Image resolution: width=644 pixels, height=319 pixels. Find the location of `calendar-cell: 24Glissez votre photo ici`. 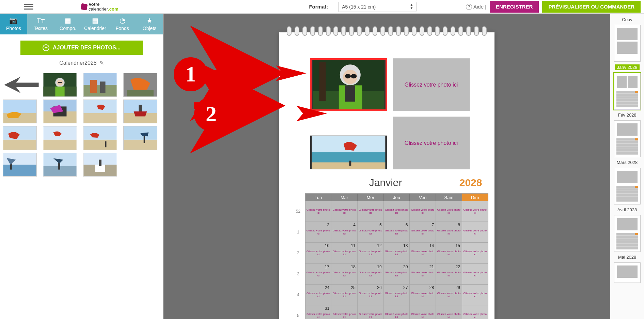

calendar-cell: 24Glissez votre photo ici is located at coordinates (319, 295).